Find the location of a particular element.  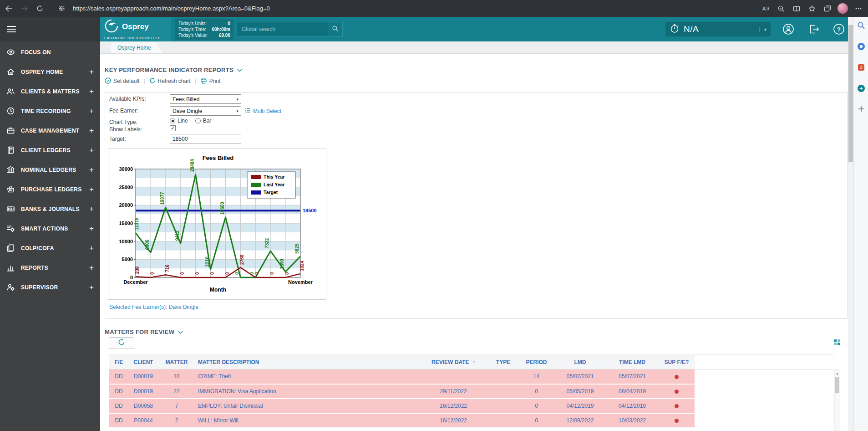

matter-row: DDP000442WILL: Mirror Will16/12/2022012/… is located at coordinates (472, 421).